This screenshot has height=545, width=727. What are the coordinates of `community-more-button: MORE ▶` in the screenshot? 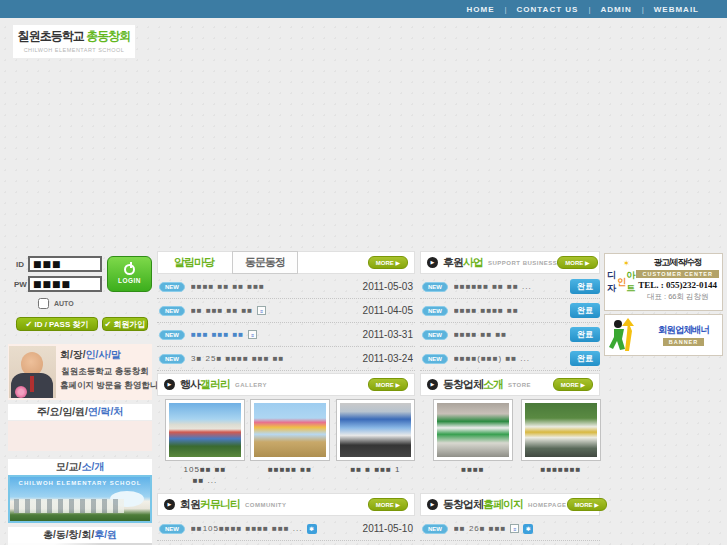 It's located at (388, 504).